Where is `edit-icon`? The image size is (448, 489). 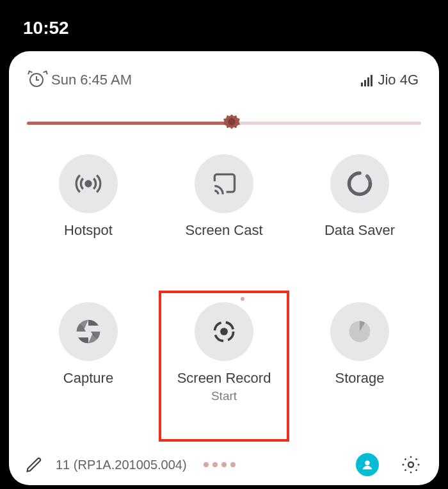 edit-icon is located at coordinates (34, 465).